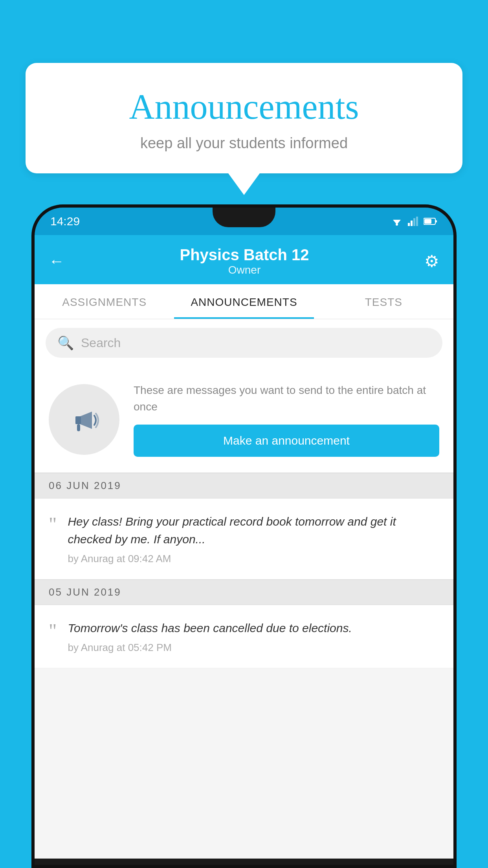  Describe the element at coordinates (32, 341) in the screenshot. I see `side-button-left` at that location.